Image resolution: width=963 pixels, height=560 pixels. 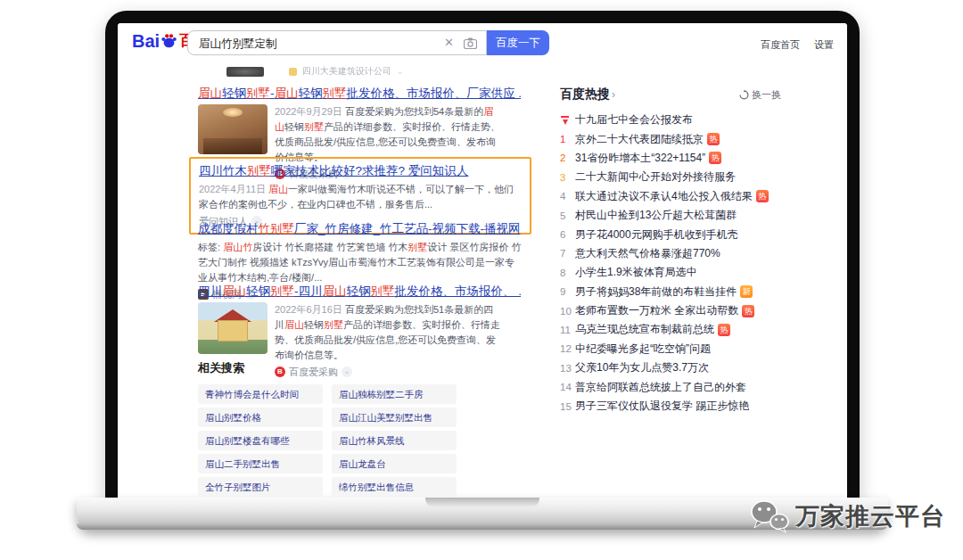 I want to click on hot-item-text: 十九届七中全会公报发布, so click(x=634, y=119).